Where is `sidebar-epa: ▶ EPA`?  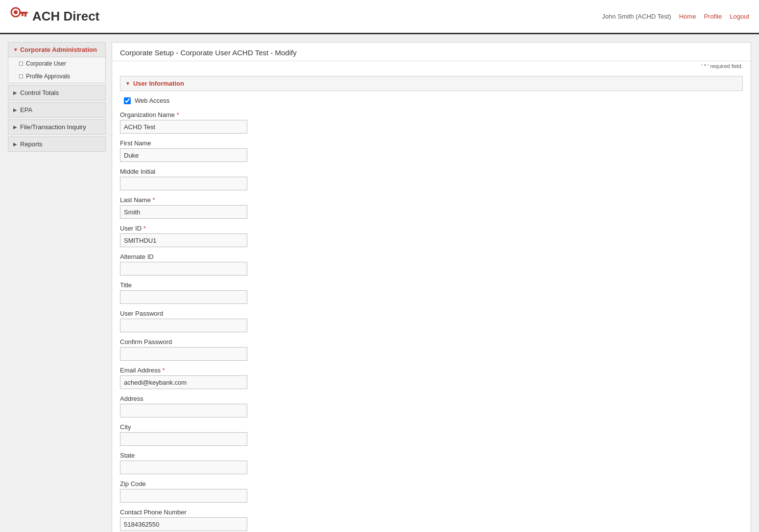
sidebar-epa: ▶ EPA is located at coordinates (57, 110).